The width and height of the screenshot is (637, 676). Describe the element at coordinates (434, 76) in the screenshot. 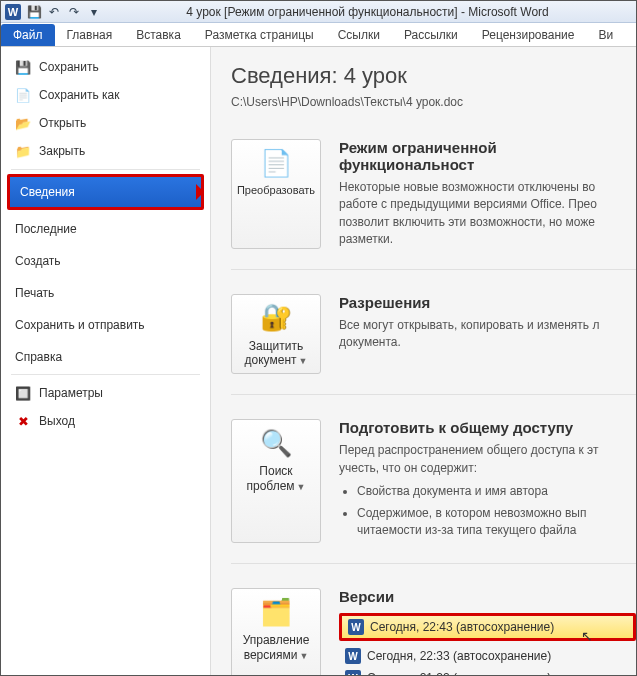

I see `page-title: Сведения: 4 урок` at that location.